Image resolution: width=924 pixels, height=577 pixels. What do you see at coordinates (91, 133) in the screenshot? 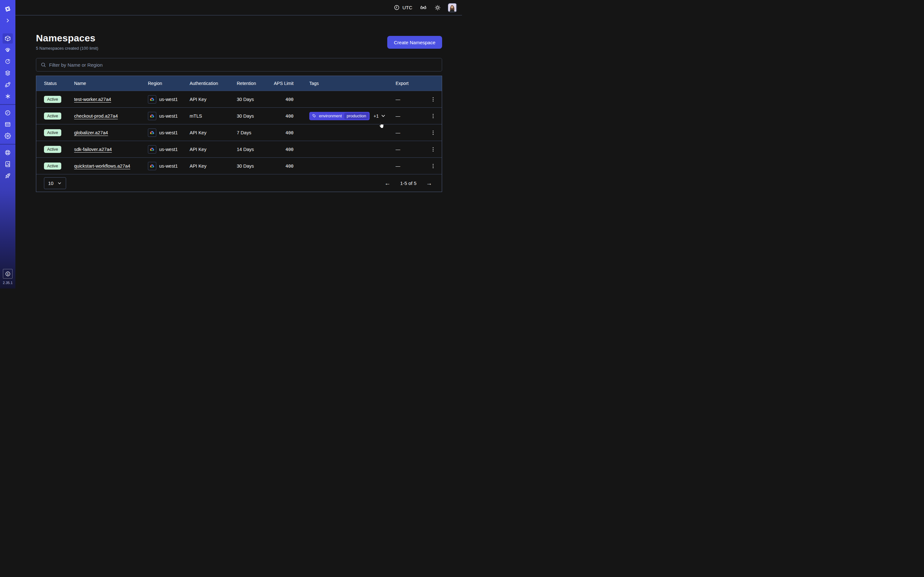
I see `namespace-link: globalizer.a27a4` at bounding box center [91, 133].